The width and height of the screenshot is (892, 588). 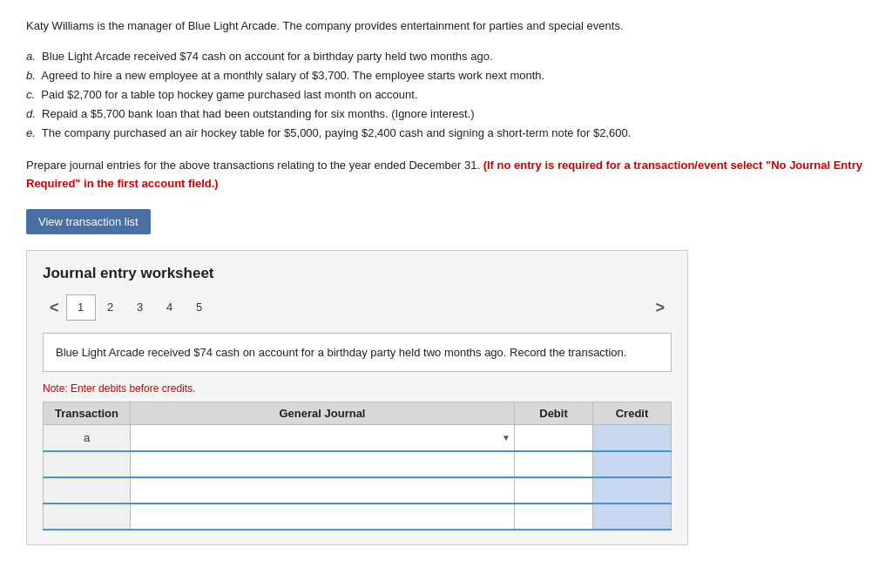 I want to click on tab-prev-arrow: <, so click(x=54, y=308).